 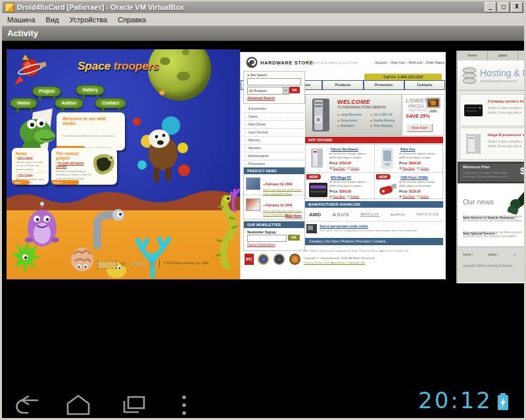 What do you see at coordinates (374, 242) in the screenshot?
I see `store-footer-nav: Company | Our Store | Products | Promoti…` at bounding box center [374, 242].